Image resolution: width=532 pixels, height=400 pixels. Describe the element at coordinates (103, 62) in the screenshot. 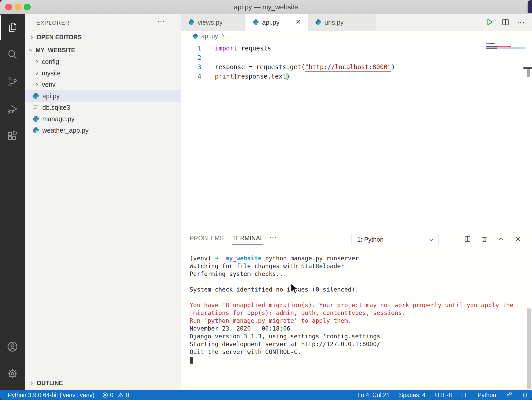

I see `tree-item-config: config` at that location.